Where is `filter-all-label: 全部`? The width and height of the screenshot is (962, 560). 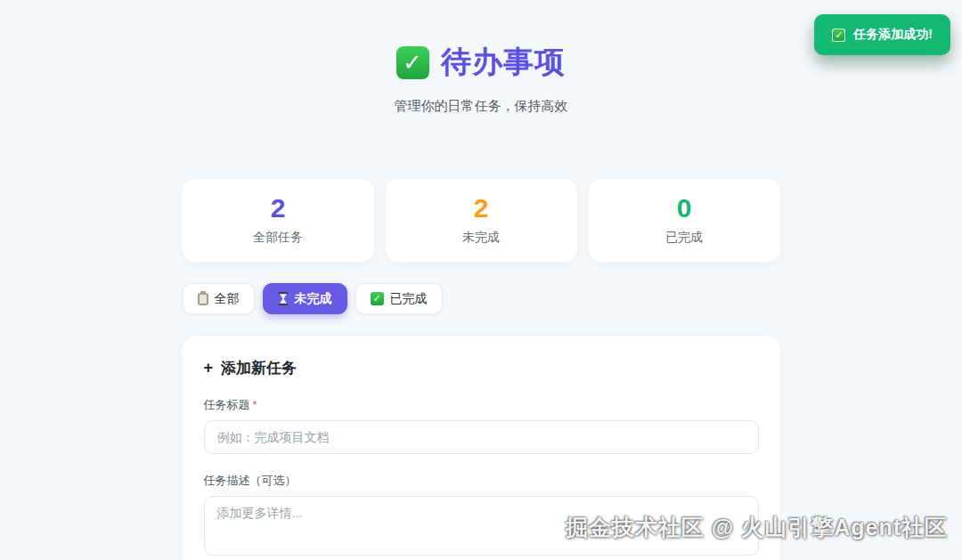
filter-all-label: 全部 is located at coordinates (227, 299).